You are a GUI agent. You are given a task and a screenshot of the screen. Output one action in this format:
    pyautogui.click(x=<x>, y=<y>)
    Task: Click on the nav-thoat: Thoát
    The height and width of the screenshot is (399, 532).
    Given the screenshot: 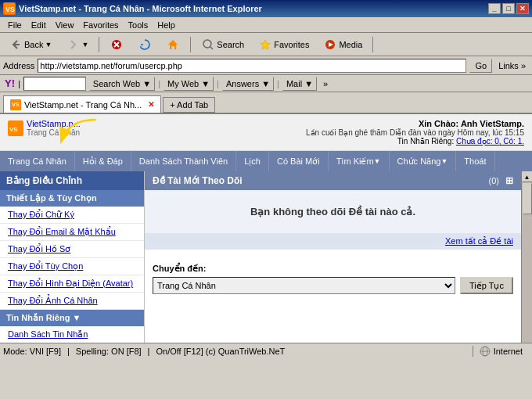 What is the action you would take?
    pyautogui.click(x=476, y=161)
    